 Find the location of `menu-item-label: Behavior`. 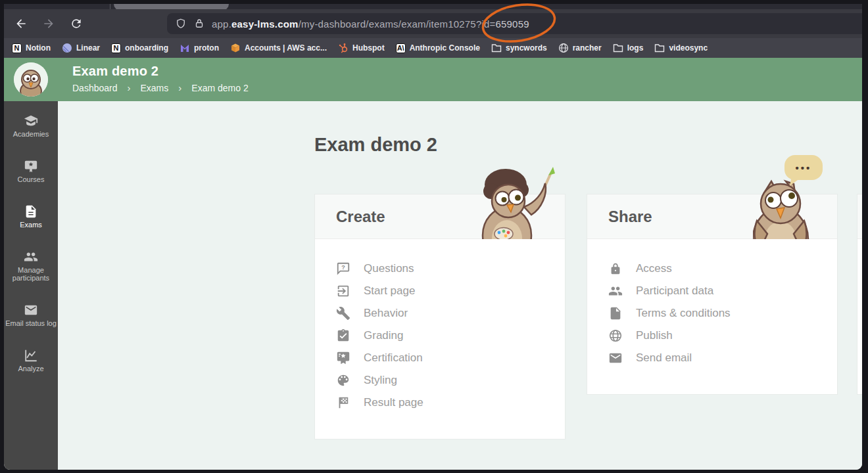

menu-item-label: Behavior is located at coordinates (385, 313).